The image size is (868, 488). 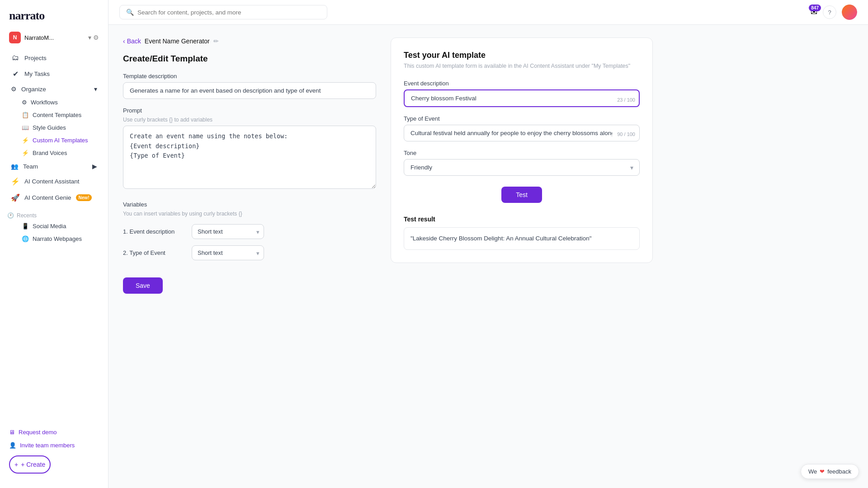 What do you see at coordinates (250, 149) in the screenshot?
I see `prompt-group: Prompt Use curly brackets {} to add vari…` at bounding box center [250, 149].